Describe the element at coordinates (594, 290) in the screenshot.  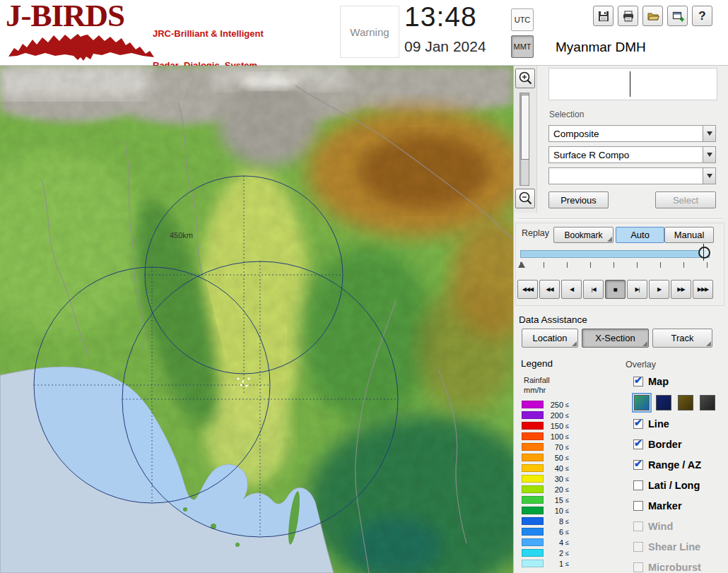
I see `step-back-button: |◀` at that location.